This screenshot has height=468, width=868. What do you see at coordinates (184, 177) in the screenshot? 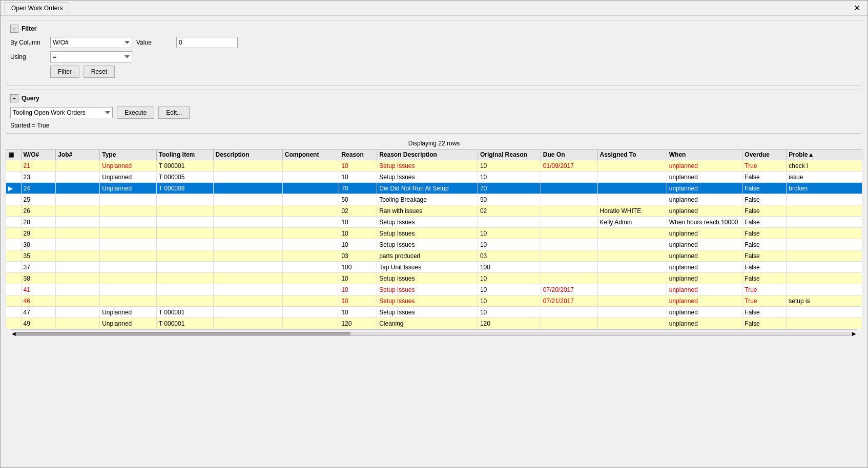
I see `cell-tooling: T 000005` at bounding box center [184, 177].